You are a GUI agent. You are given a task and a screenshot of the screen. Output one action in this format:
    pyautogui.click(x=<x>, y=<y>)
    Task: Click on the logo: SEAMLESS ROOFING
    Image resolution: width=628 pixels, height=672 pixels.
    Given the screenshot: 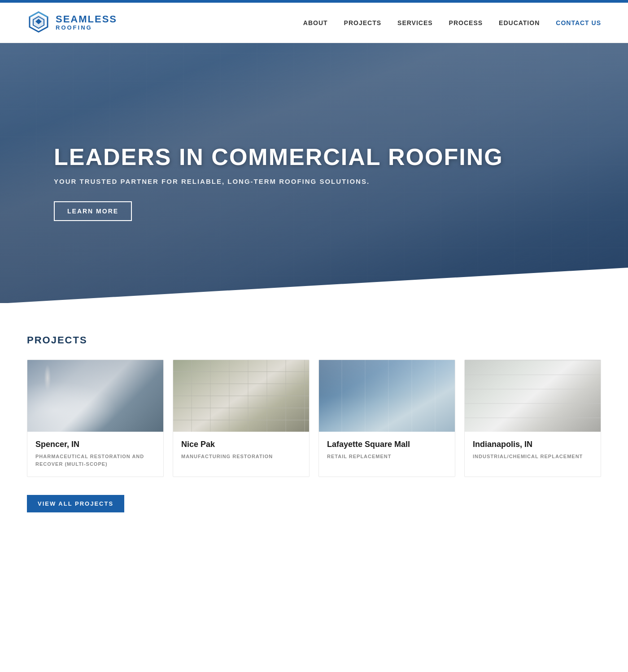 What is the action you would take?
    pyautogui.click(x=72, y=23)
    